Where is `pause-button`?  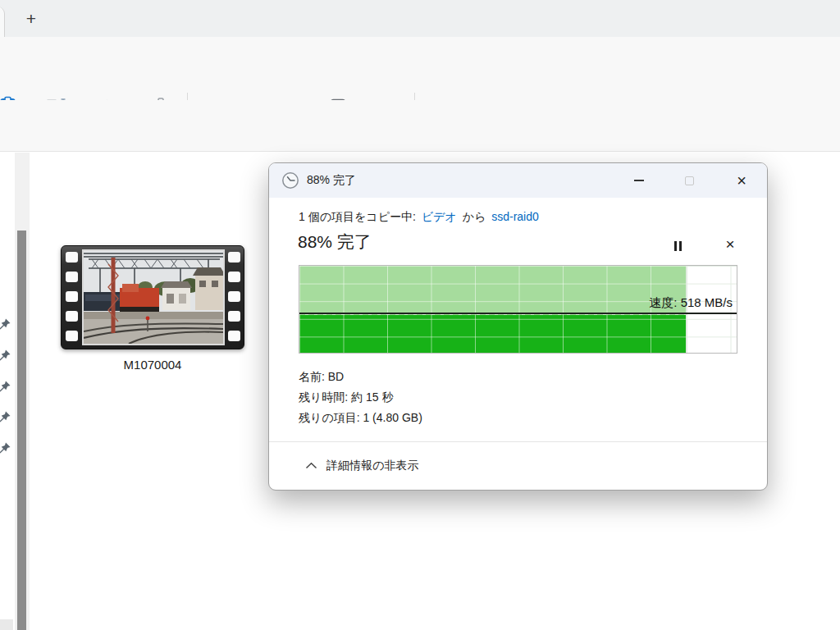 pause-button is located at coordinates (678, 246).